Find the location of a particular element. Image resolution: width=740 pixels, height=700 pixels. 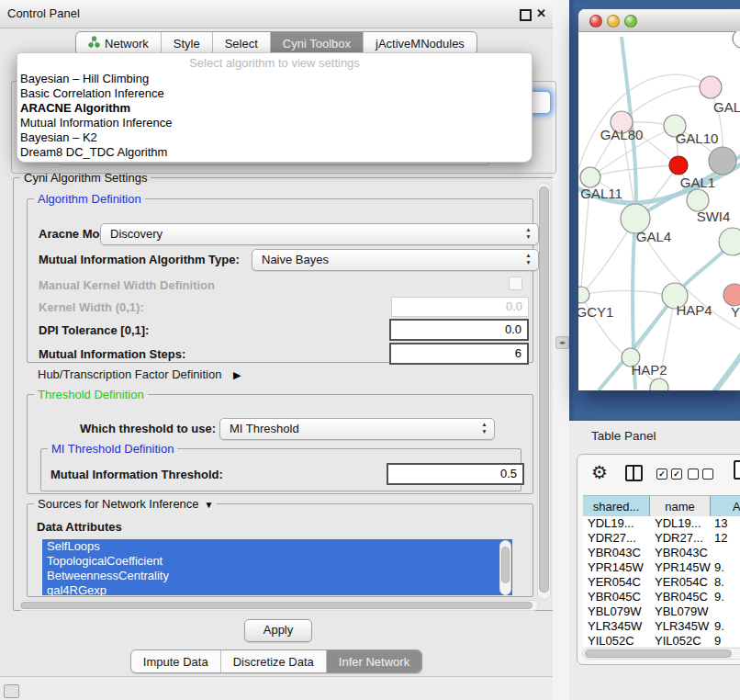

hub-transcription-factor-expander: Hub/Transcription Factor Definition ▶ is located at coordinates (140, 375).